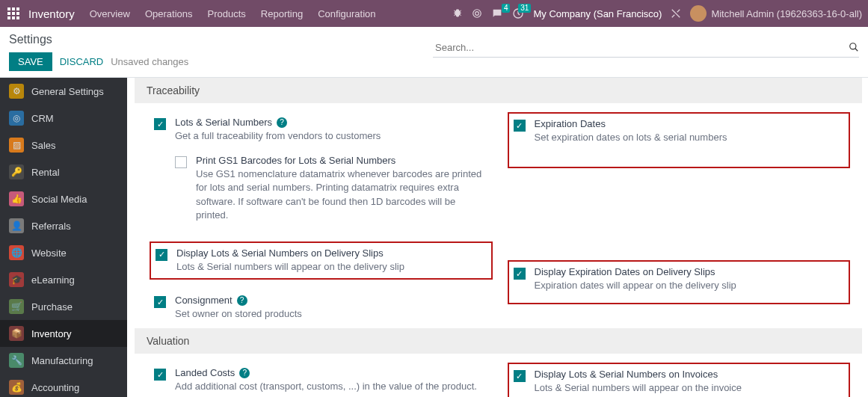 This screenshot has width=868, height=397. I want to click on expiration-dates-label: Expiration Dates, so click(570, 124).